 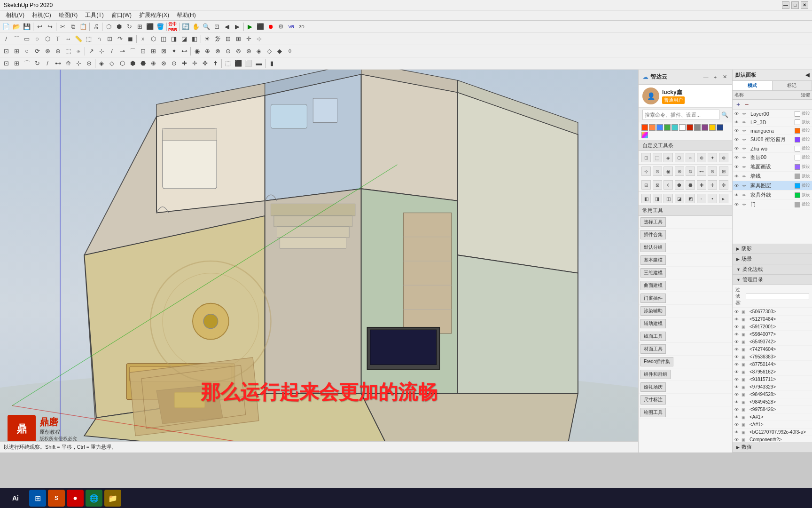 I want to click on comp-eye-9: 👁, so click(x=737, y=380).